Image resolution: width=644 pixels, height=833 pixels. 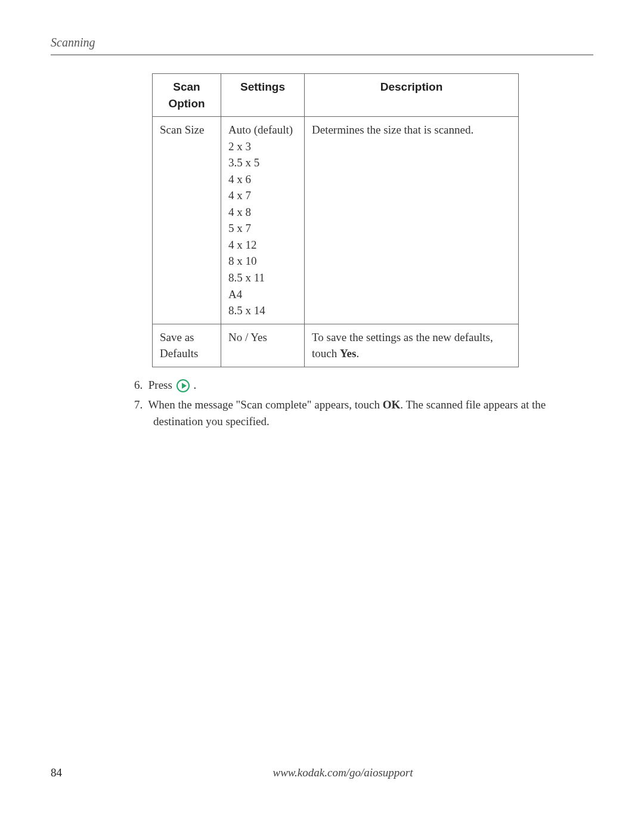 What do you see at coordinates (392, 404) in the screenshot?
I see `step-bold: OK` at bounding box center [392, 404].